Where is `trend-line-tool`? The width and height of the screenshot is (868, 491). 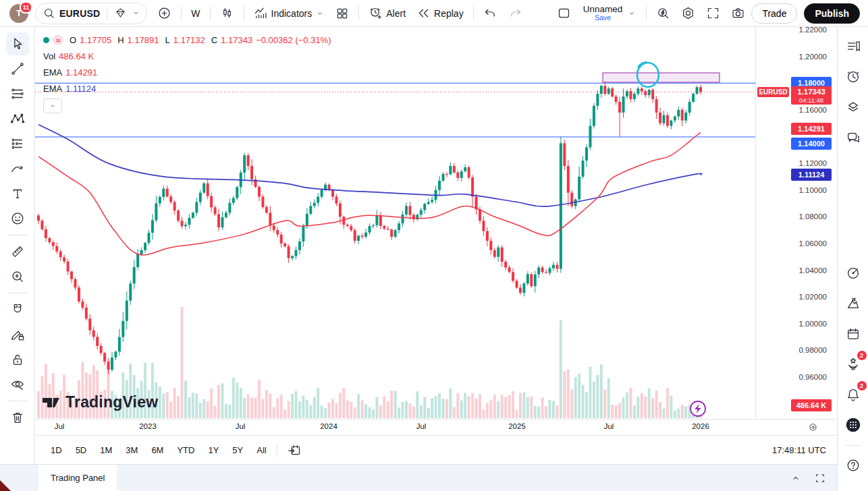 trend-line-tool is located at coordinates (18, 69).